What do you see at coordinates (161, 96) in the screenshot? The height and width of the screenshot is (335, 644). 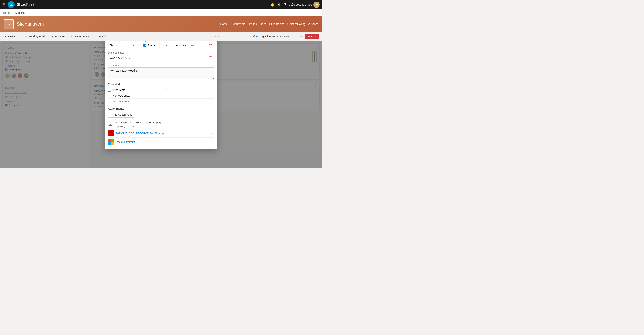 I see `checklist-item-2: Verify Agenda 🗑` at bounding box center [161, 96].